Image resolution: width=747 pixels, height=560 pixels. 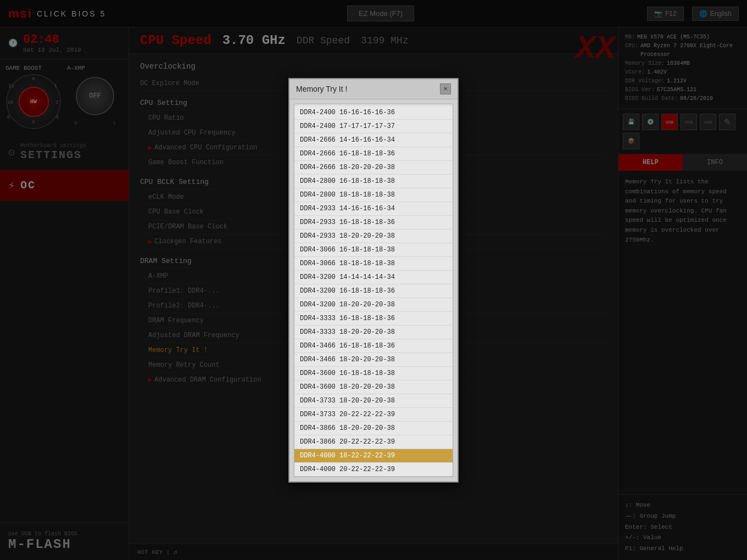 I want to click on memory-list-item: DDR4-3866 18-20-20-20-38, so click(x=374, y=428).